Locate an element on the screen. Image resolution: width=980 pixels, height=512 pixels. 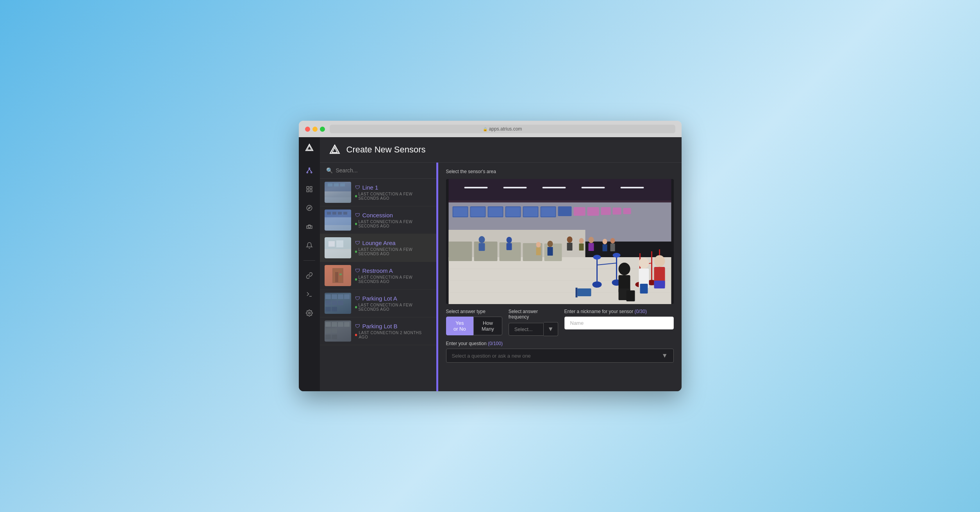
sensor-info-concession: 🛡 Concession LAST CONNECTION A FEW SECON… is located at coordinates (393, 220).